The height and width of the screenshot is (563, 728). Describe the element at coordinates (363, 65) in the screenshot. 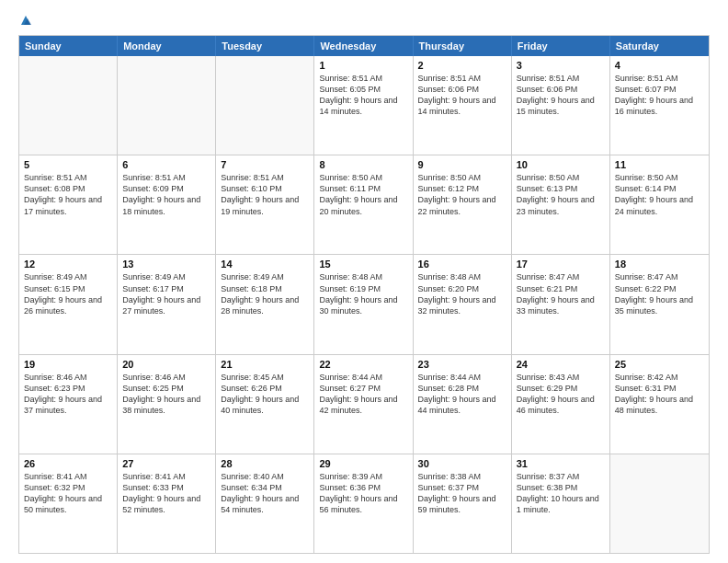

I see `day-number: 1` at that location.